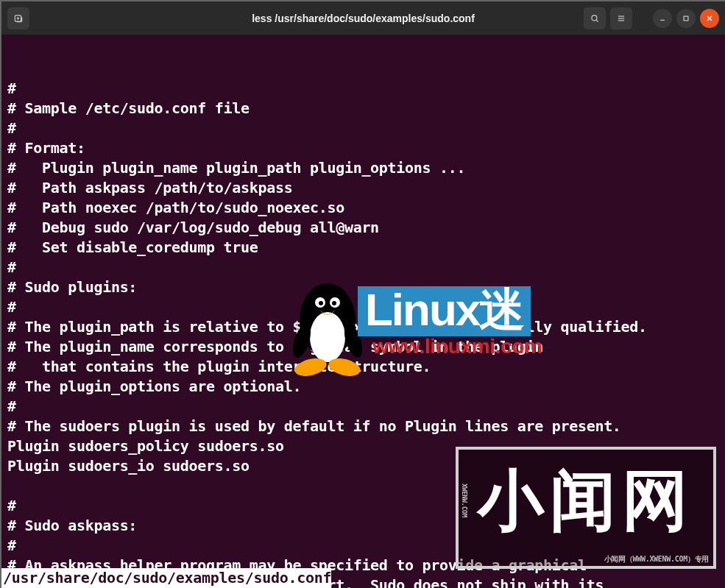 The height and width of the screenshot is (588, 725). Describe the element at coordinates (18, 18) in the screenshot. I see `new-tab-button` at that location.